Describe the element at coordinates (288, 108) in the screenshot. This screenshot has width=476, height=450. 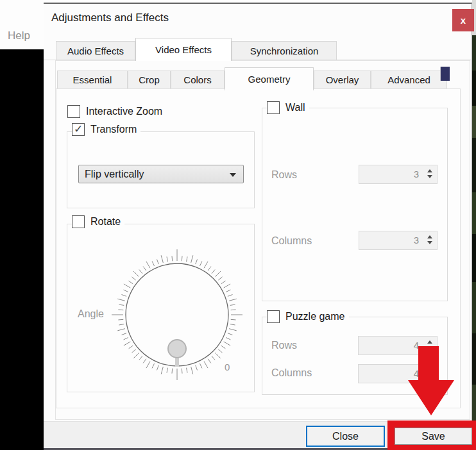
I see `wall-row: ✓ Wall` at that location.